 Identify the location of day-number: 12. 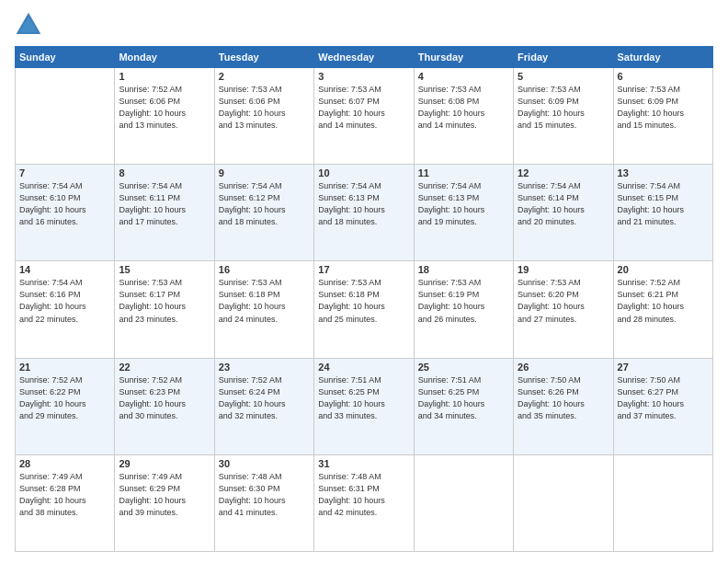
(563, 173).